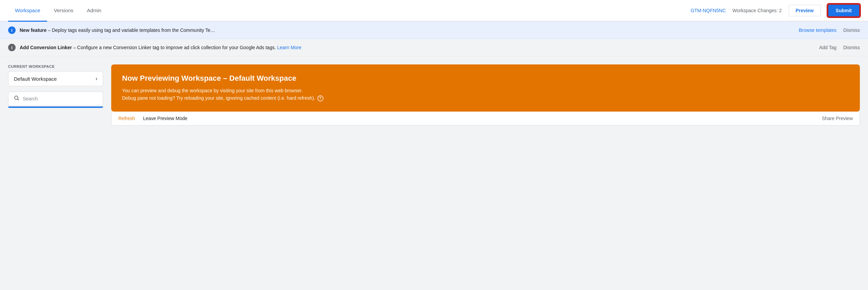 The width and height of the screenshot is (868, 290). Describe the element at coordinates (289, 47) in the screenshot. I see `learn-more-link: Learn More` at that location.